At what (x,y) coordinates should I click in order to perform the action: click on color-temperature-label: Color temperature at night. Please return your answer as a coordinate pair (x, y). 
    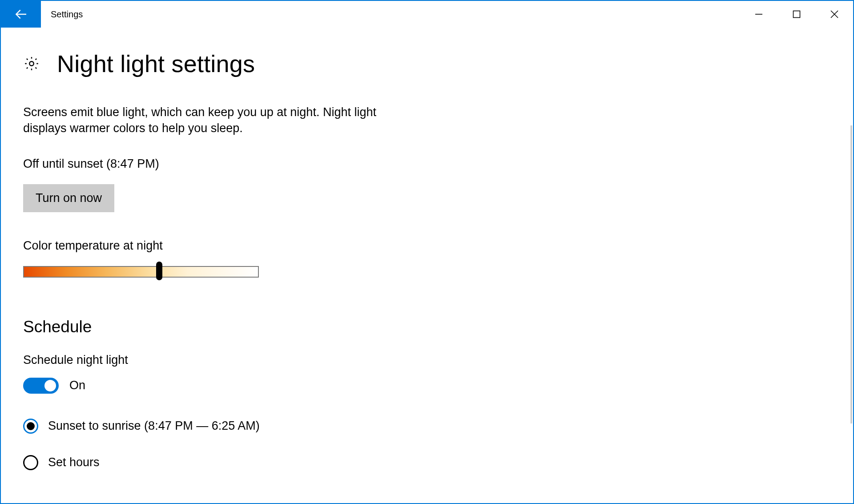
    Looking at the image, I should click on (427, 246).